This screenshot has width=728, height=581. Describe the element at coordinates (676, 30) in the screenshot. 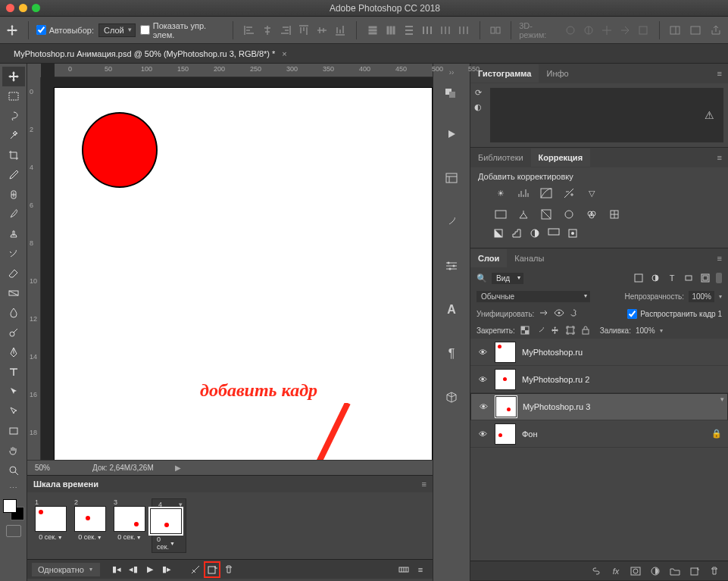

I see `toggle-panels-icon` at that location.